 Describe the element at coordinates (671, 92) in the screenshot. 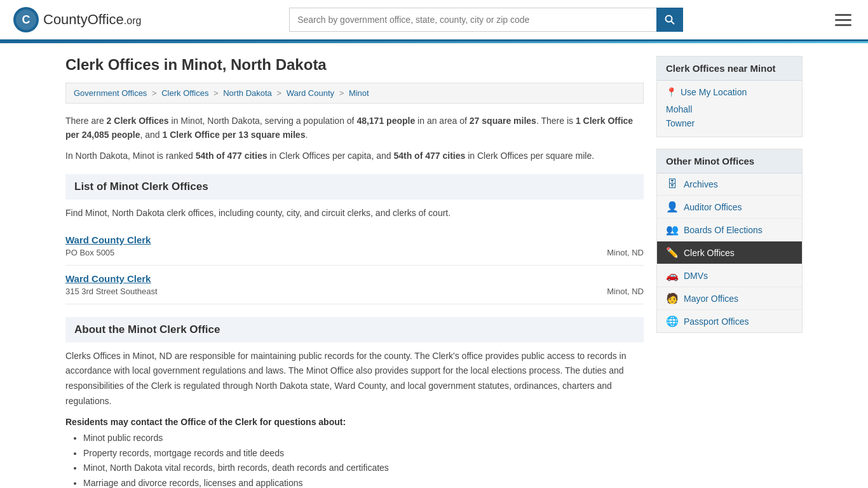

I see `location-pin-icon: 📍` at that location.